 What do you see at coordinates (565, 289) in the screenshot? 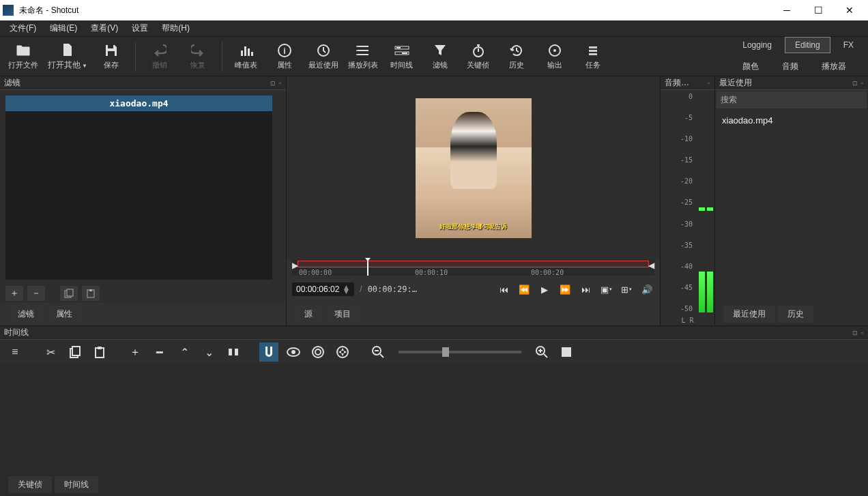
I see `fast-forward-button: ⏩` at bounding box center [565, 289].